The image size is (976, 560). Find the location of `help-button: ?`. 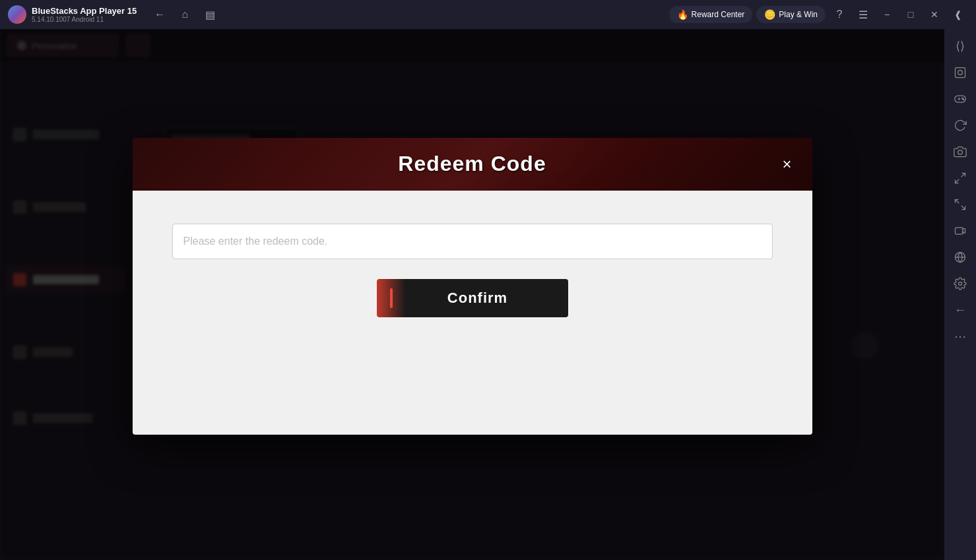

help-button: ? is located at coordinates (839, 15).